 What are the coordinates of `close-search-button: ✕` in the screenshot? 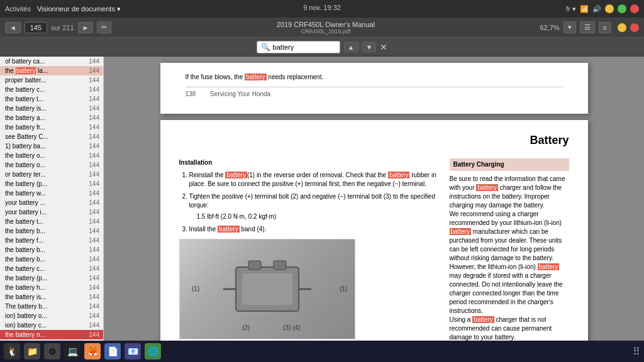 It's located at (384, 47).